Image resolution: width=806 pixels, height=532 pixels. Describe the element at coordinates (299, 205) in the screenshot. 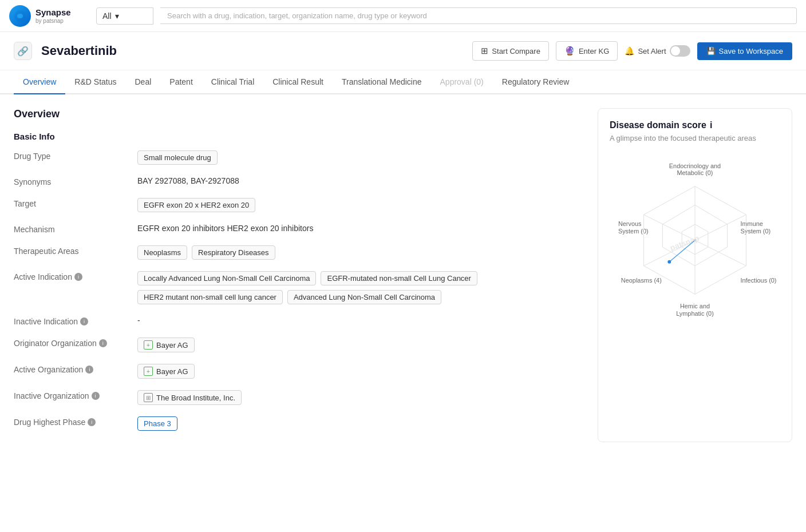

I see `target-row: Target EGFR exon 20 x HER2 exon 20` at that location.